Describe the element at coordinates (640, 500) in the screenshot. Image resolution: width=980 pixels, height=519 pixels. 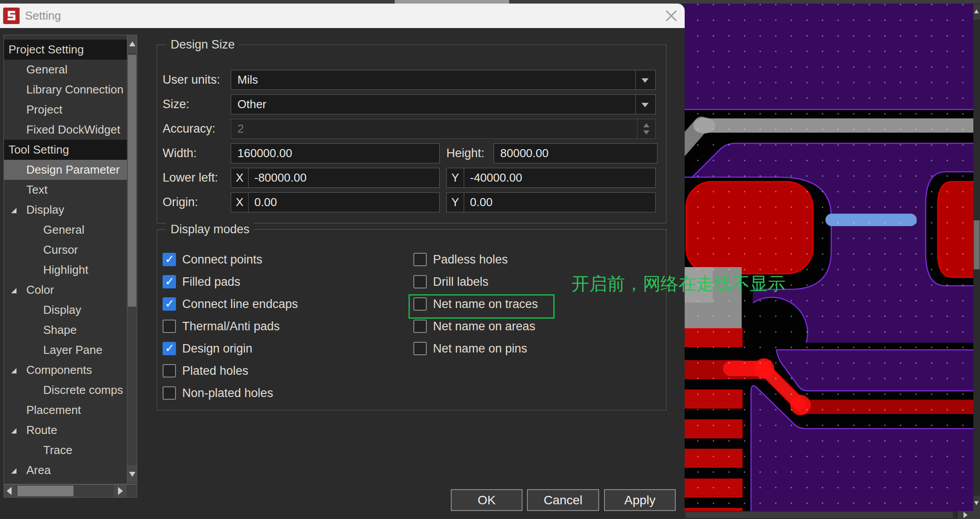
I see `apply-button: Apply` at that location.